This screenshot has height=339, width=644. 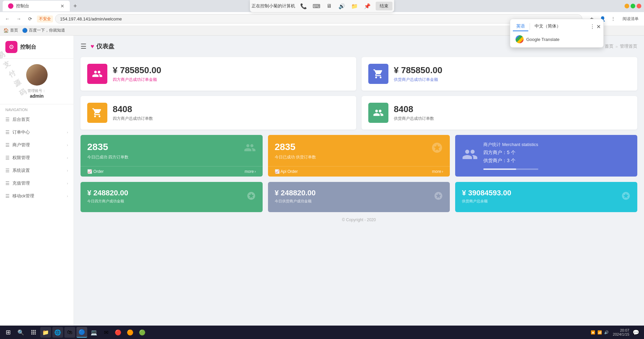 I want to click on logo-icon: ⚙, so click(x=11, y=47).